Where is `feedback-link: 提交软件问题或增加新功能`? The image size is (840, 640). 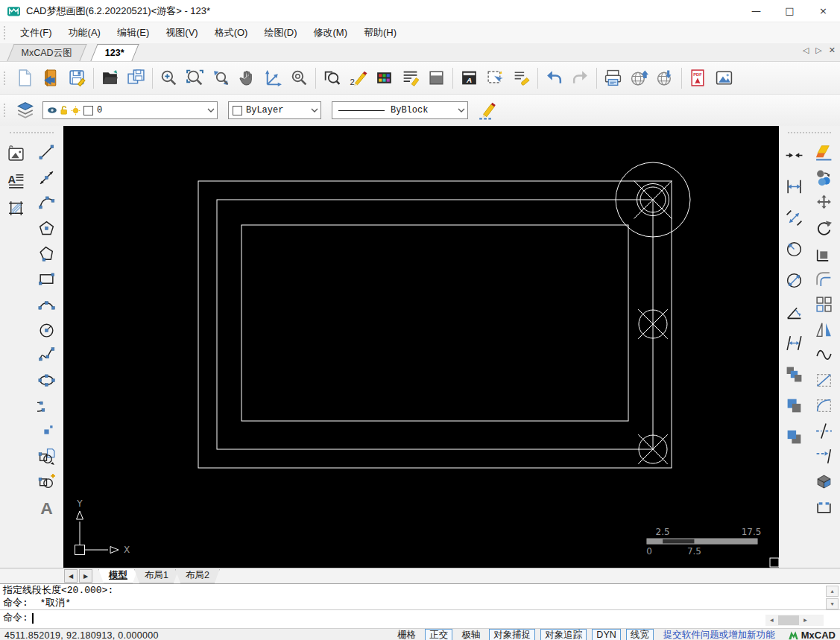
feedback-link: 提交软件问题或增加新功能 is located at coordinates (719, 635).